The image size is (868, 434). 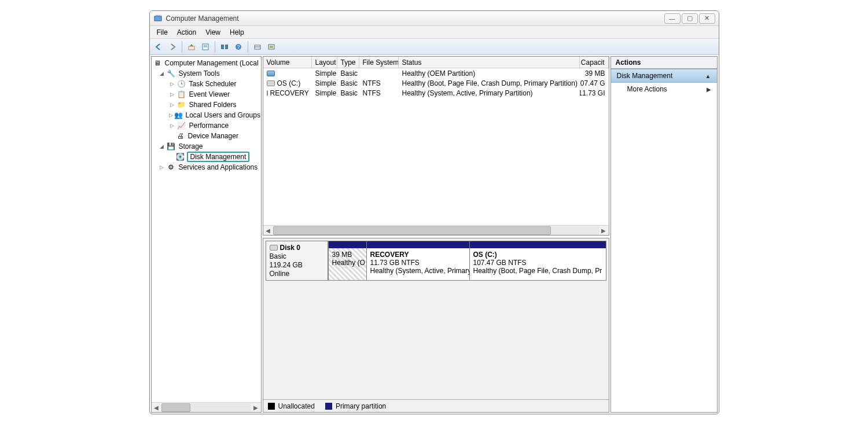 I want to click on clock-icon: 🕒, so click(x=182, y=84).